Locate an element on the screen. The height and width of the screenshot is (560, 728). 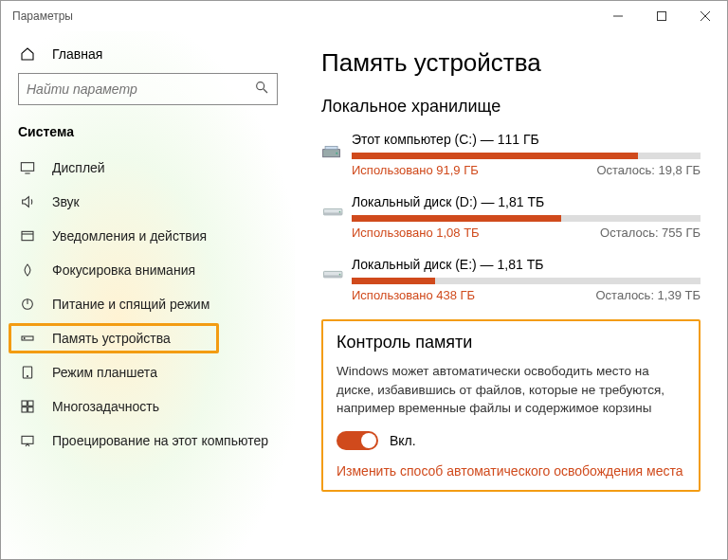
multitask-icon is located at coordinates (27, 406).